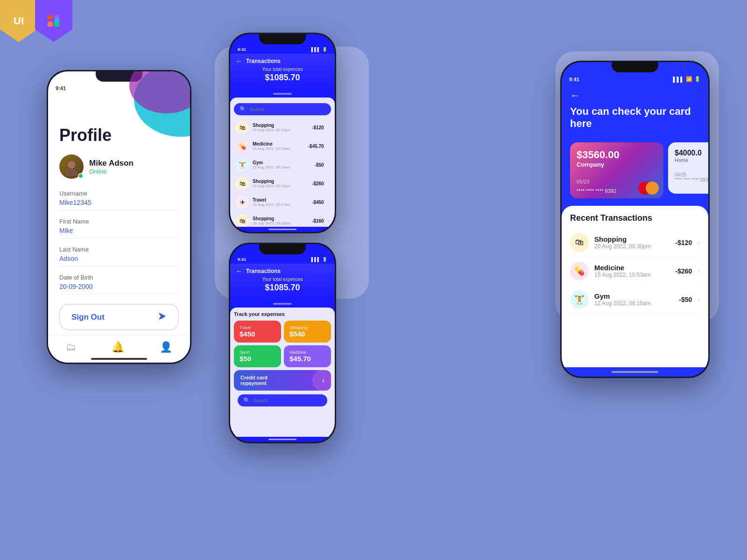  Describe the element at coordinates (574, 79) in the screenshot. I see `time-card: 9:41` at that location.